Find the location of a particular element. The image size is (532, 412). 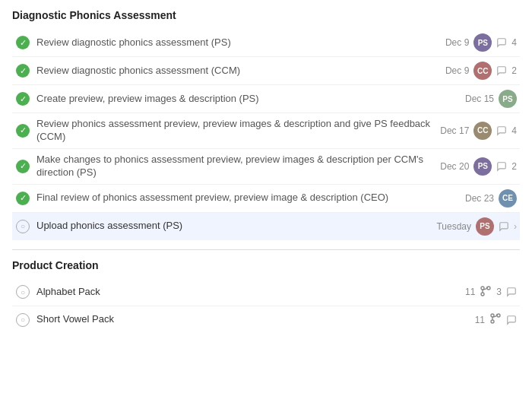

task-row: ✓ Review phonics assessment preview, pre… is located at coordinates (266, 131).